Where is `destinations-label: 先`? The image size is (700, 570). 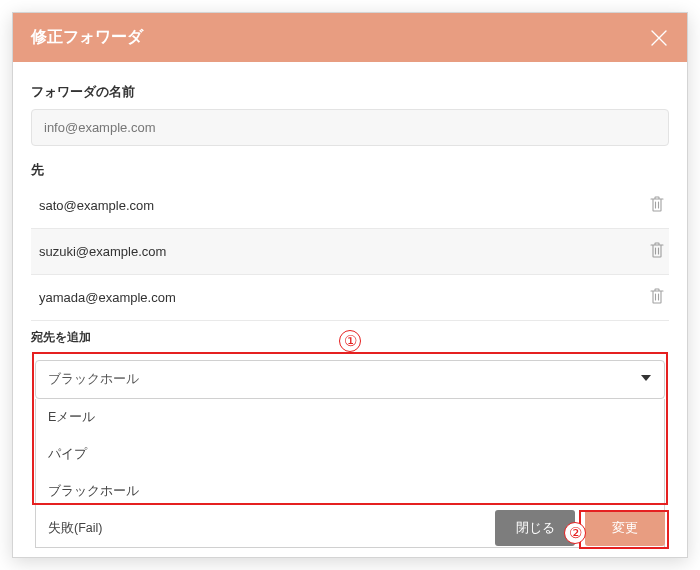
destinations-label: 先 is located at coordinates (350, 170).